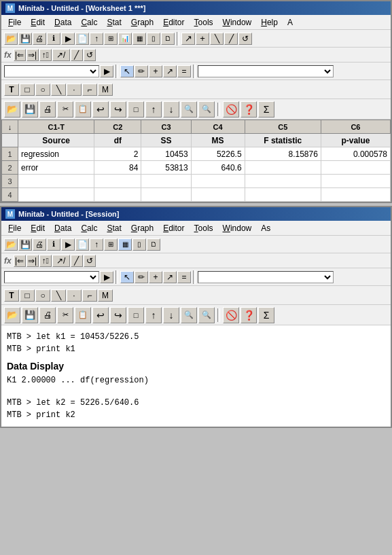 The image size is (392, 555). What do you see at coordinates (188, 39) in the screenshot?
I see `btn-cursor: ↗` at bounding box center [188, 39].